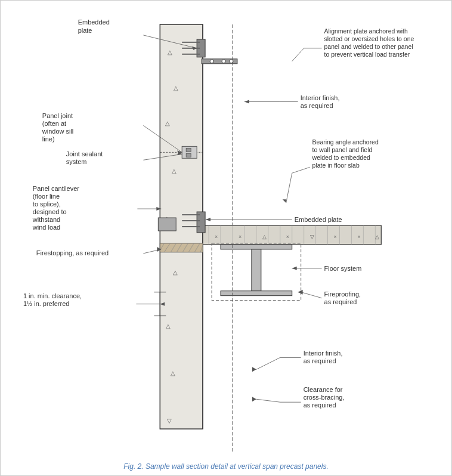 This screenshot has width=452, height=476. What do you see at coordinates (226, 466) in the screenshot?
I see `figure-caption: Fig. 2. Sample wall section detail at ve…` at bounding box center [226, 466].